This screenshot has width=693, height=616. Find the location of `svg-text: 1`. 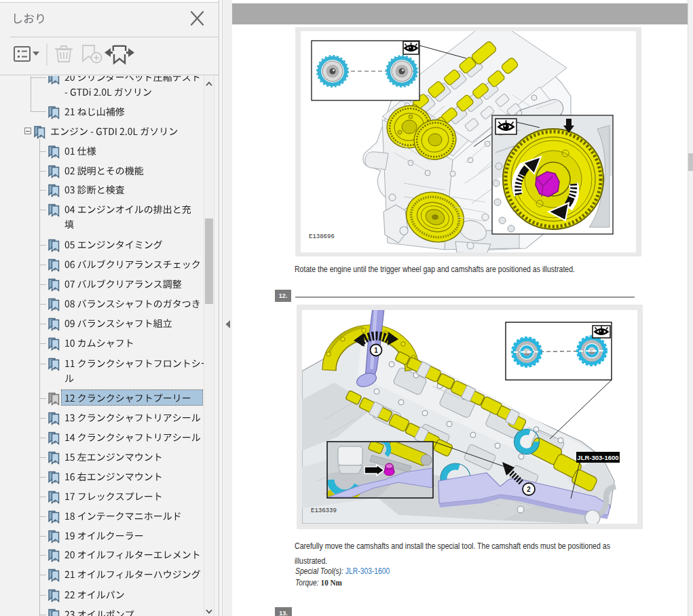

svg-text: 1 is located at coordinates (376, 350).